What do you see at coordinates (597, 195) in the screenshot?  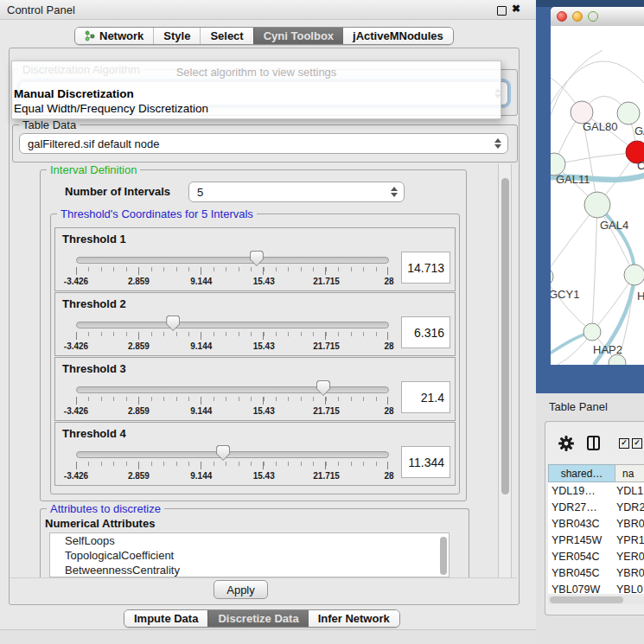 I see `network-canvas: GAL80 GA C GAL11 GAL4 GCY1 H HAP2` at bounding box center [597, 195].